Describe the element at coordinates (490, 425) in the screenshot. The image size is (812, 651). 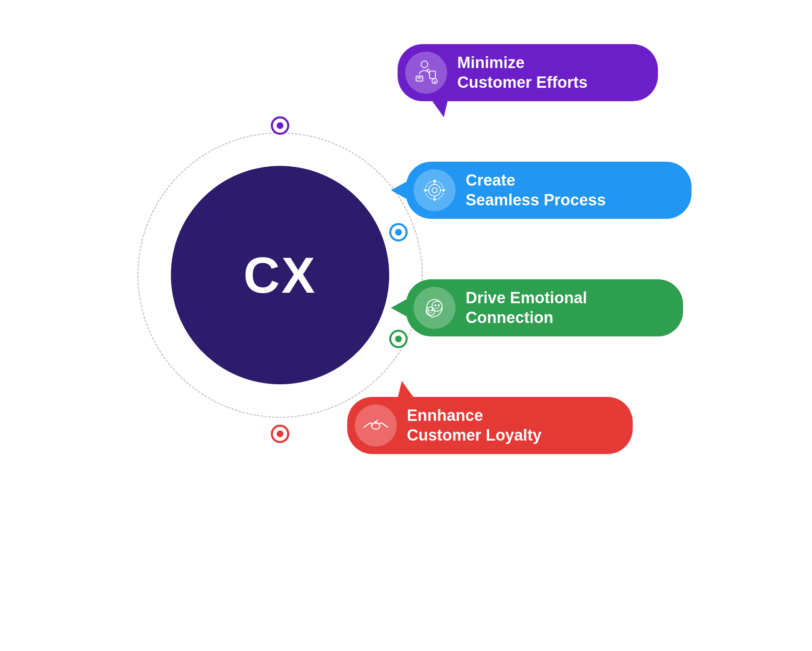
I see `card-enhance-customer-loyalty: EnnhanceCustomer Loyalty` at that location.